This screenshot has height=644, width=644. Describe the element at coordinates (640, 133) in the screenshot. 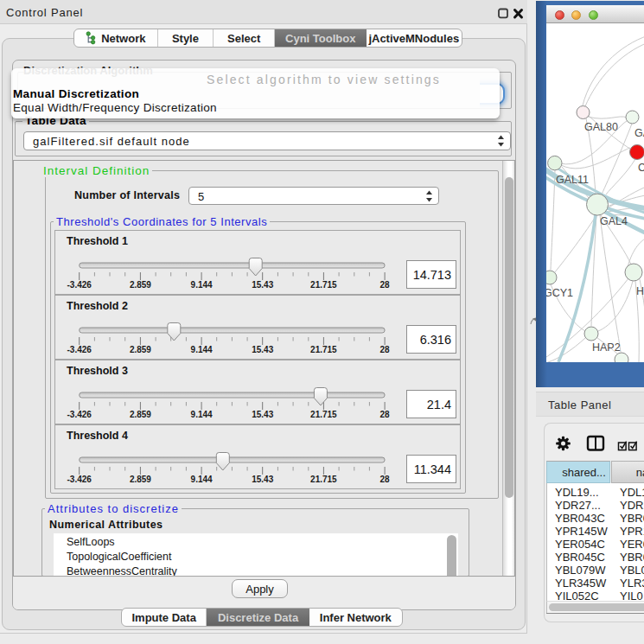

I see `svg-text: GAL` at that location.